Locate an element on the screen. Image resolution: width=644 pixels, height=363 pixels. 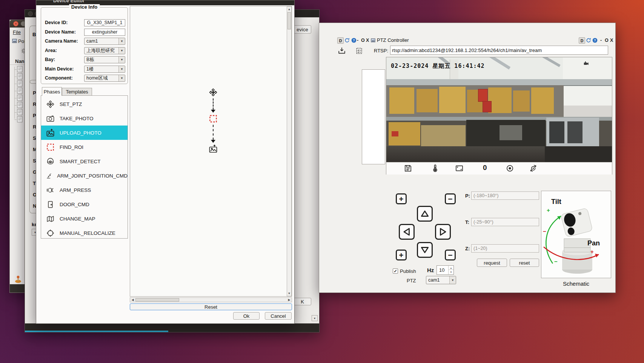
flow-node-set_ptz is located at coordinates (213, 92).